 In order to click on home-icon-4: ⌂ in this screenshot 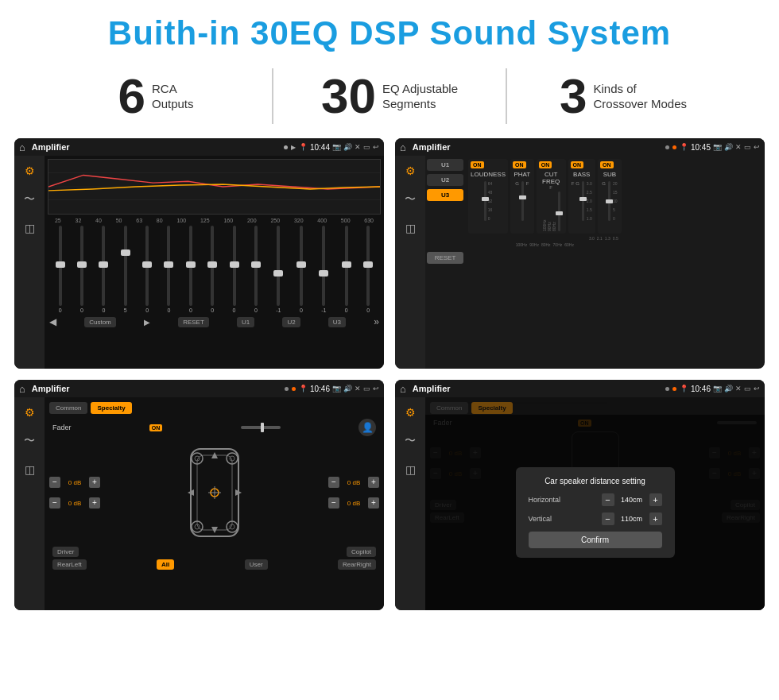, I will do `click(403, 389)`.